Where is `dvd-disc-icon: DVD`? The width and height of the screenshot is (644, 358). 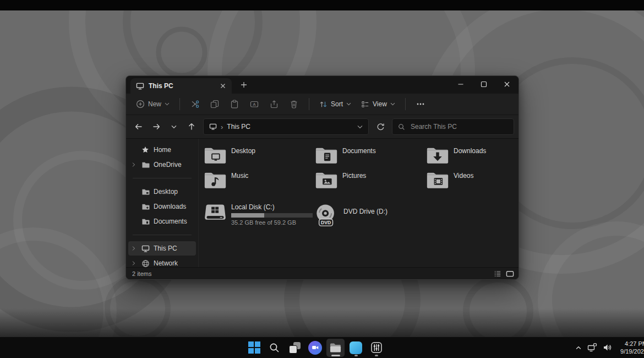 dvd-disc-icon: DVD is located at coordinates (327, 215).